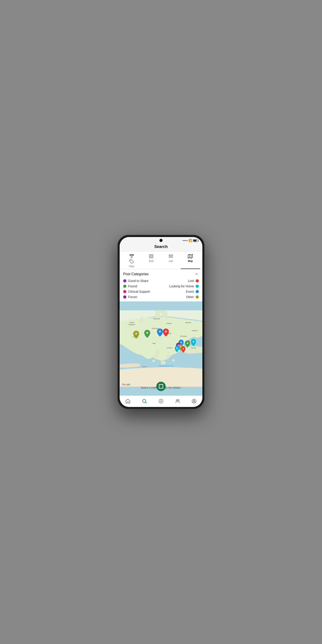 This screenshot has width=322, height=644. I want to click on filter-icon, so click(132, 256).